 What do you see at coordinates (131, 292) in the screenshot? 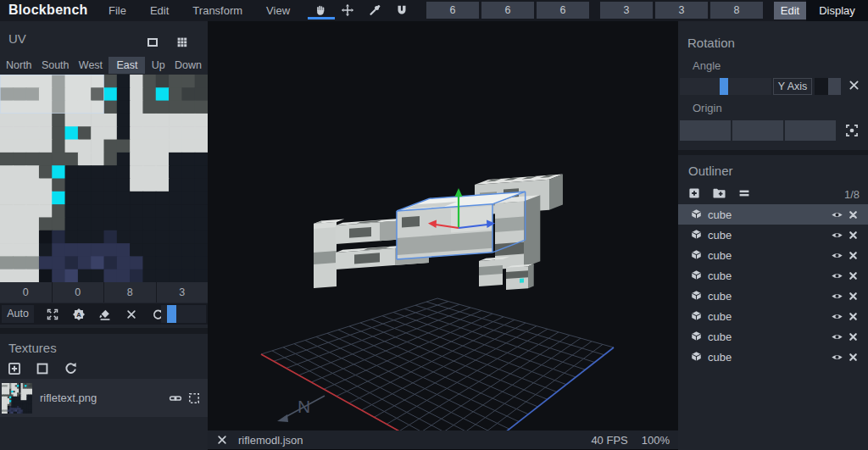
I see `uv-number-field: 8` at bounding box center [131, 292].